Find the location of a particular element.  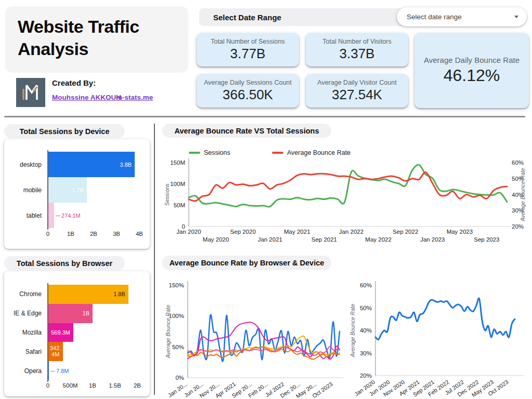

bar-row: IE & Edge1B is located at coordinates (77, 314).